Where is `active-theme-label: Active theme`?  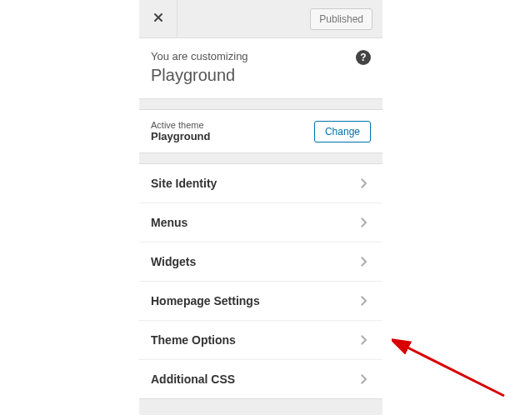
active-theme-label: Active theme is located at coordinates (181, 125).